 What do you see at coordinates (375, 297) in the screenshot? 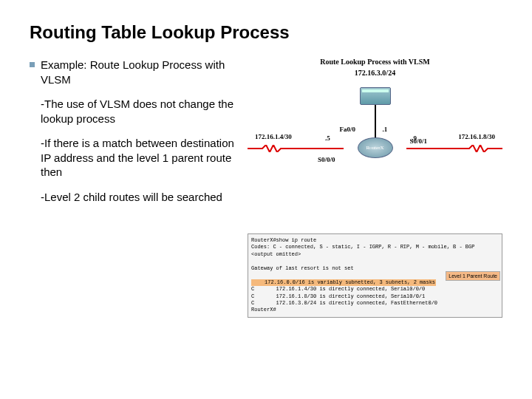
I see `cli-child-2: C 172.16.1.8/30 is directly connected, S…` at bounding box center [375, 297].